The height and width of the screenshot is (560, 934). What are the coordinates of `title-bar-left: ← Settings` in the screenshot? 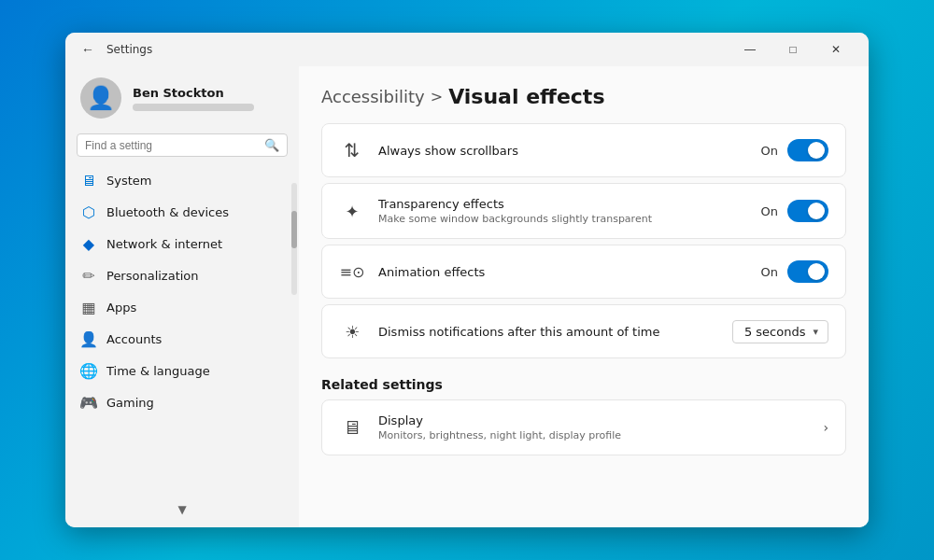 It's located at (114, 49).